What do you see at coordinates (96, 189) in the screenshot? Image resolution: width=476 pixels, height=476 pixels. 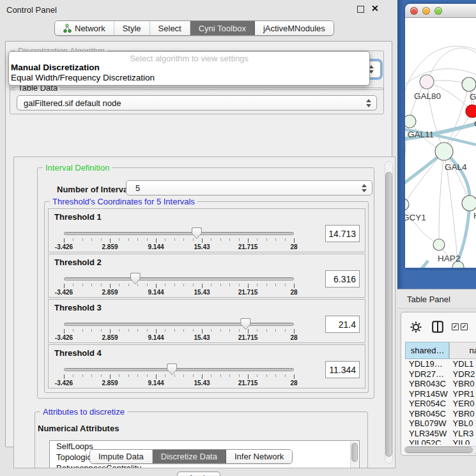 I see `num-intervals-label: Number of Intervals` at bounding box center [96, 189].